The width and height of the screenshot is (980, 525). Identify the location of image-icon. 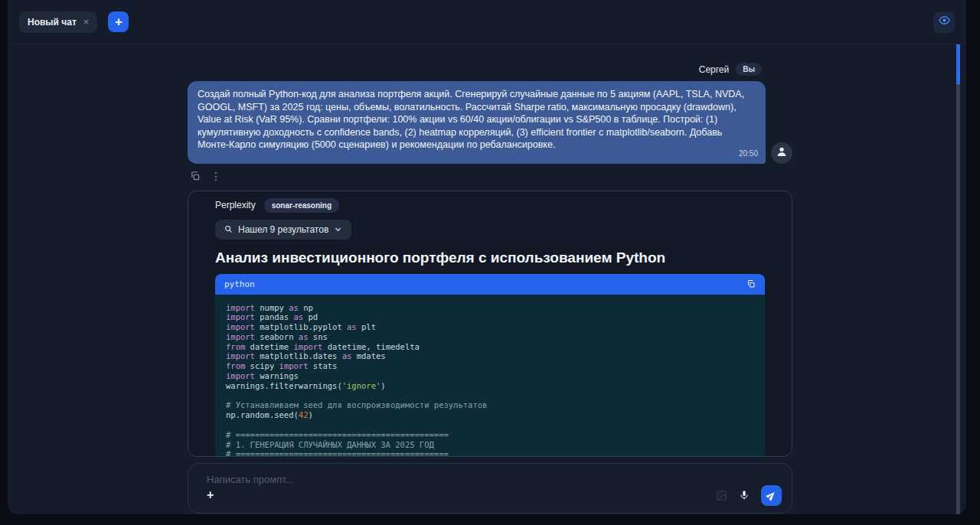
(721, 496).